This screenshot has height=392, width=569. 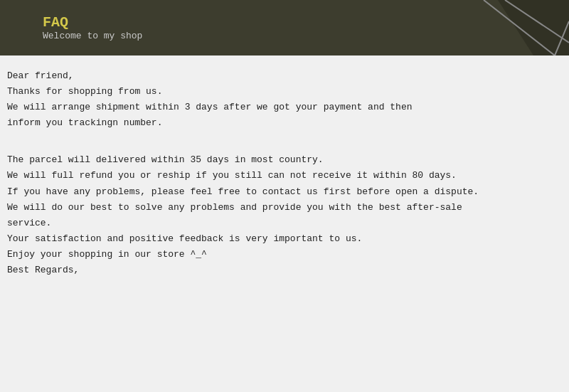 I want to click on line6: If you have any problems, please feel fr…, so click(x=284, y=192).